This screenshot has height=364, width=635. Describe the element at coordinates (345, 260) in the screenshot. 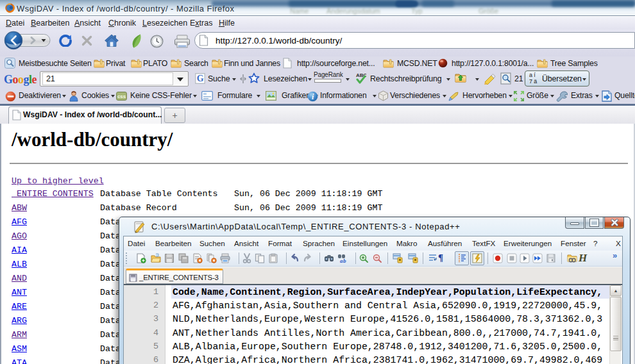

I see `svg-text: b` at that location.